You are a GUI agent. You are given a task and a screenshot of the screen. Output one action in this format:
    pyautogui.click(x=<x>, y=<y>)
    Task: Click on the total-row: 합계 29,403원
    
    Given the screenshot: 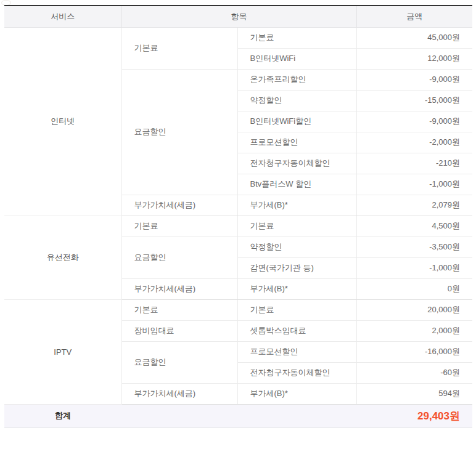 What is the action you would take?
    pyautogui.click(x=238, y=416)
    